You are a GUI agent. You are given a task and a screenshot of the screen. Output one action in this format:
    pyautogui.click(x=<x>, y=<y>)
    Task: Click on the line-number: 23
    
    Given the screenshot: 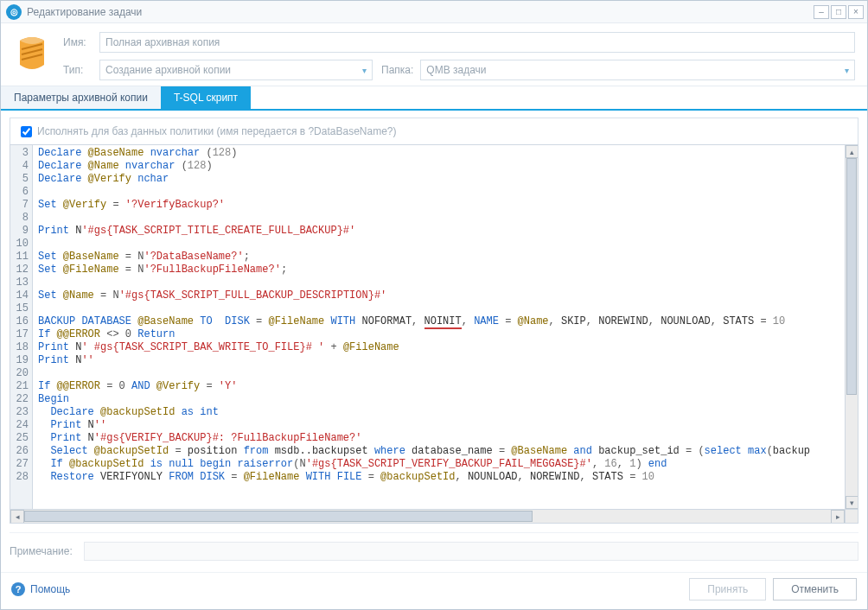 What is the action you would take?
    pyautogui.click(x=21, y=413)
    